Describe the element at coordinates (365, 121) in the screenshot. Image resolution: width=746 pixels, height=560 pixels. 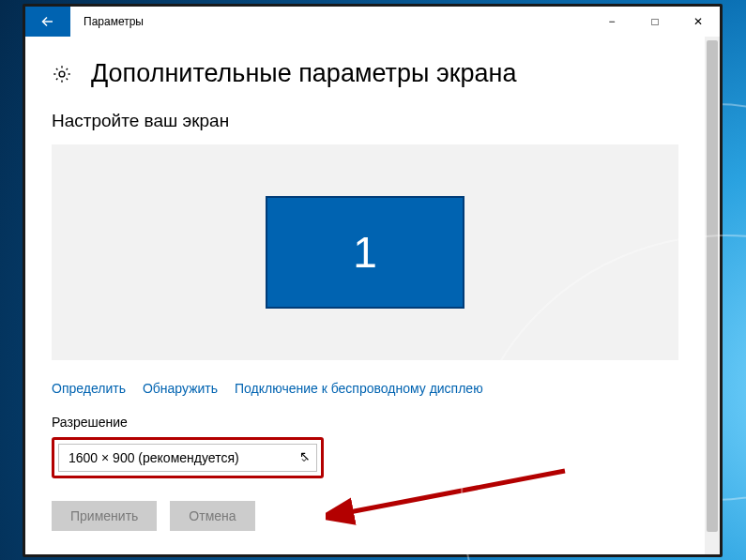
I see `section-heading: Настройте ваш экран` at that location.